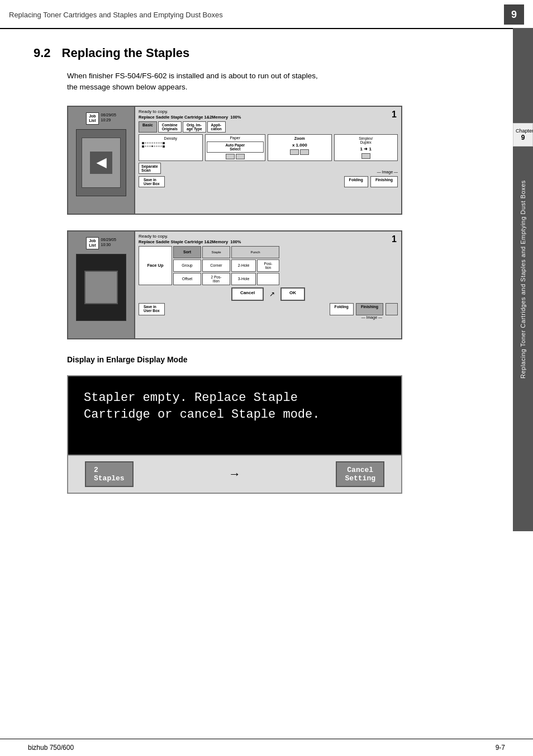 The image size is (533, 756). Describe the element at coordinates (523, 280) in the screenshot. I see `sidebar-text: Replacing Toner Cartridges and Staples a…` at that location.